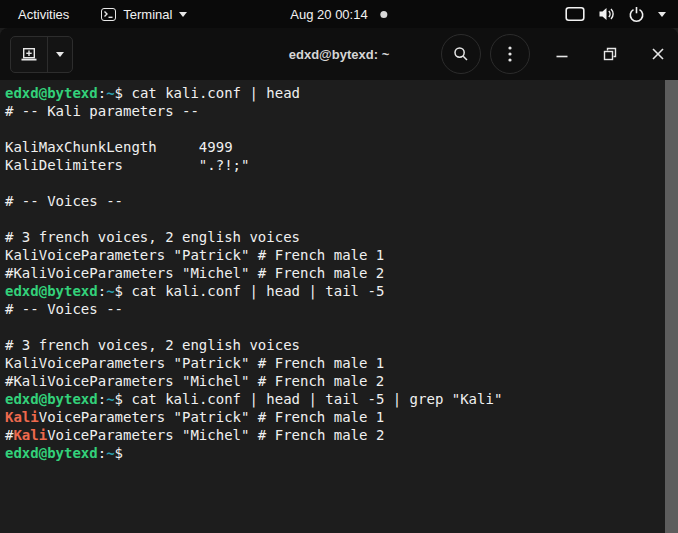  Describe the element at coordinates (258, 291) in the screenshot. I see `terminal-text-segment: cat kali.conf | head | tail -5` at that location.